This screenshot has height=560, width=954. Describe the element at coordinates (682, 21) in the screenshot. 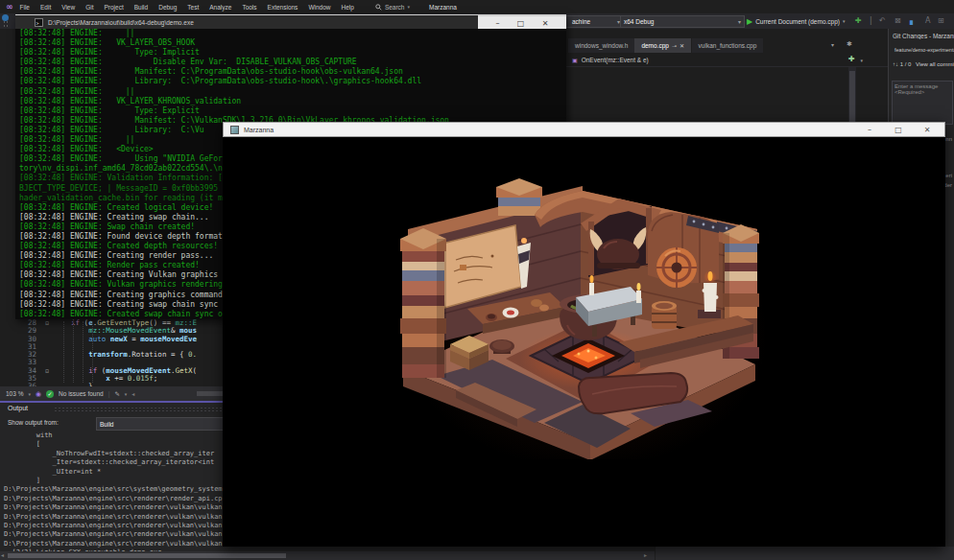

I see `configuration-dropdown: x64 Debug ▾` at that location.